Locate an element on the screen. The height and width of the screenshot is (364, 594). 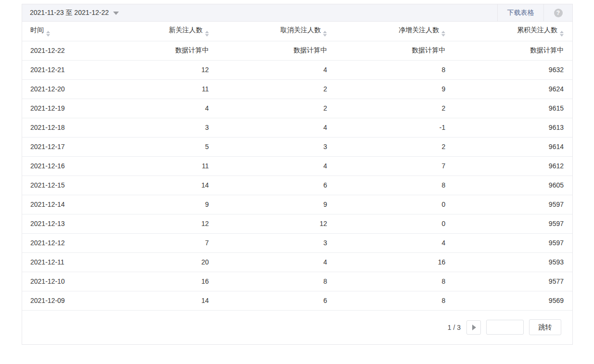
cell-net-increase: 7 is located at coordinates (395, 166).